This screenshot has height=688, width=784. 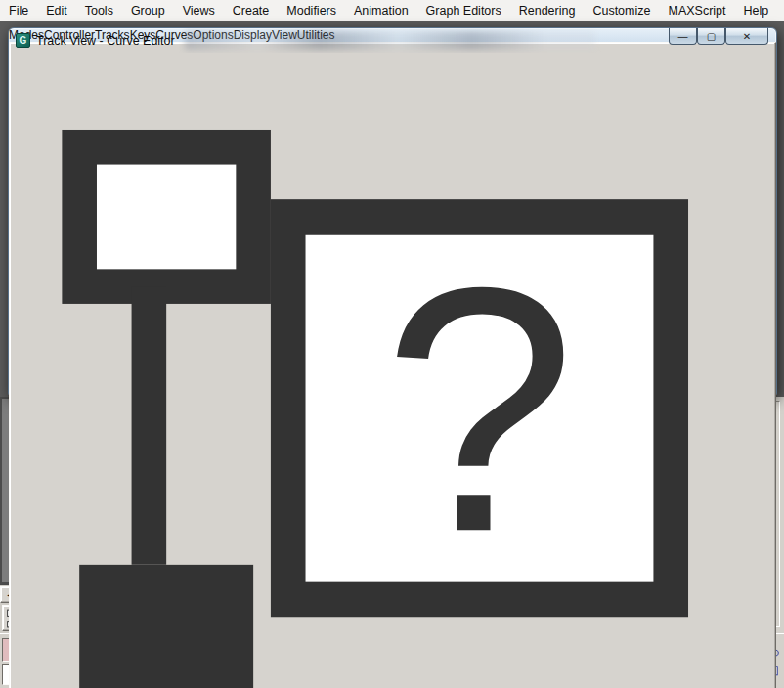 What do you see at coordinates (463, 10) in the screenshot?
I see `app-menu-item-graph-editors: Graph Editors` at bounding box center [463, 10].